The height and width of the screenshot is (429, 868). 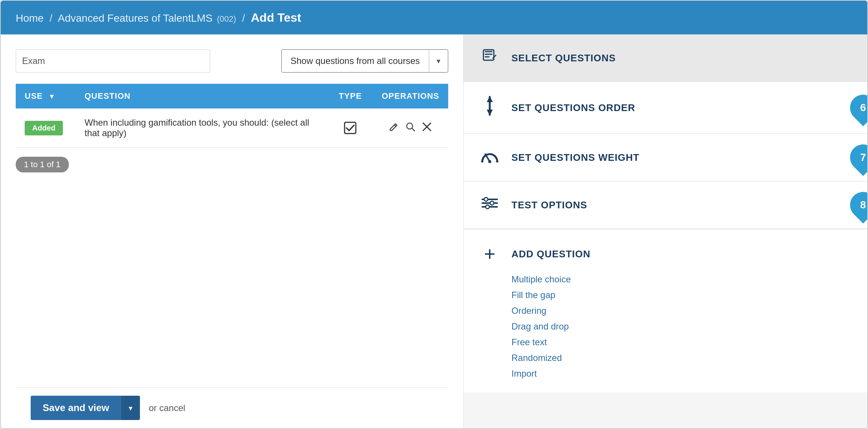 I want to click on page-title: Add Test, so click(x=276, y=18).